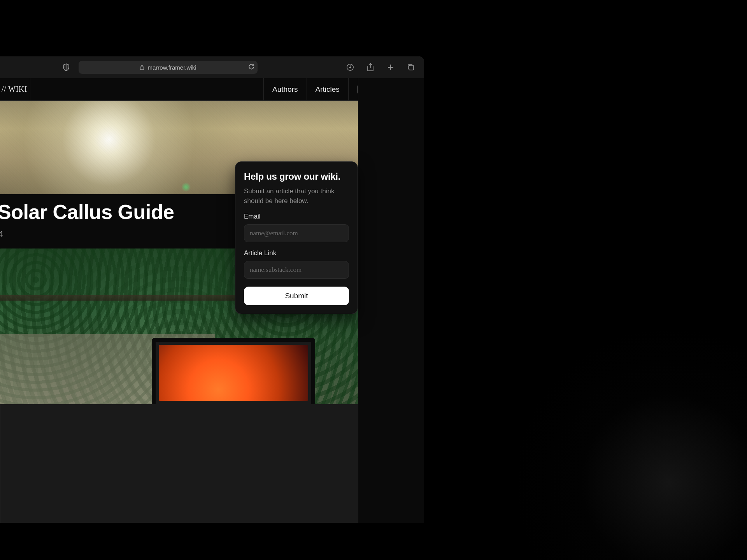 This screenshot has height=560, width=747. I want to click on privacy-shield-button, so click(66, 67).